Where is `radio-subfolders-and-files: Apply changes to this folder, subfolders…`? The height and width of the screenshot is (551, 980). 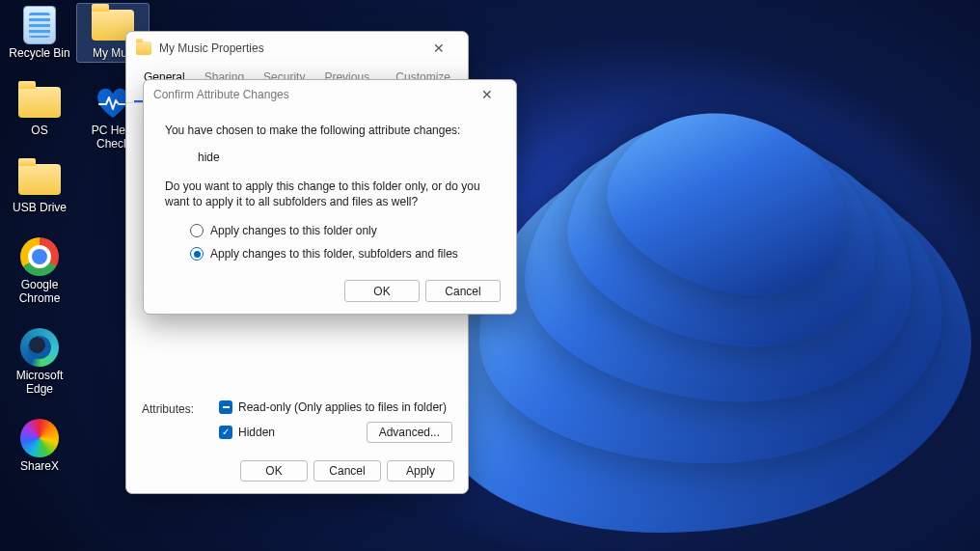
radio-subfolders-and-files: Apply changes to this folder, subfolders… is located at coordinates (342, 254).